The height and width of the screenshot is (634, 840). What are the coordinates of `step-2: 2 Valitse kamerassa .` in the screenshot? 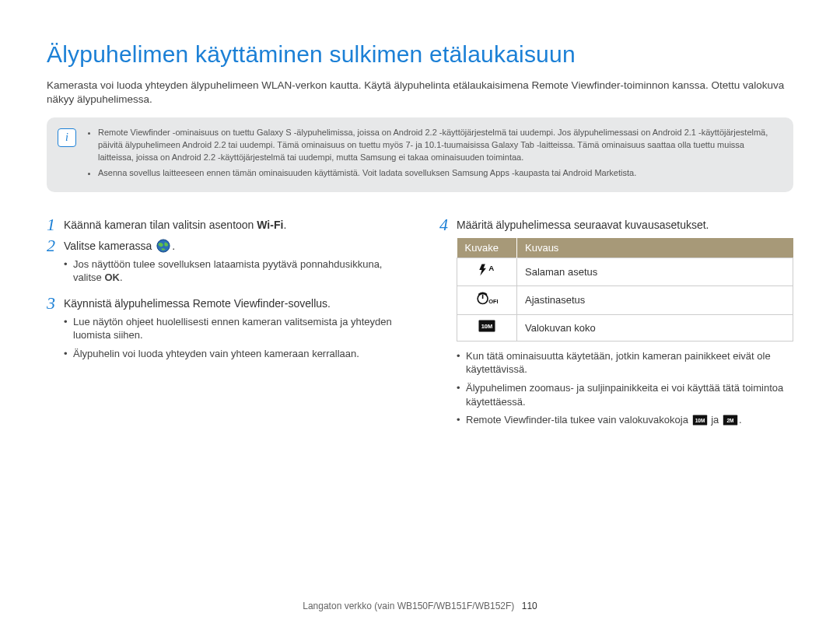 It's located at (224, 246).